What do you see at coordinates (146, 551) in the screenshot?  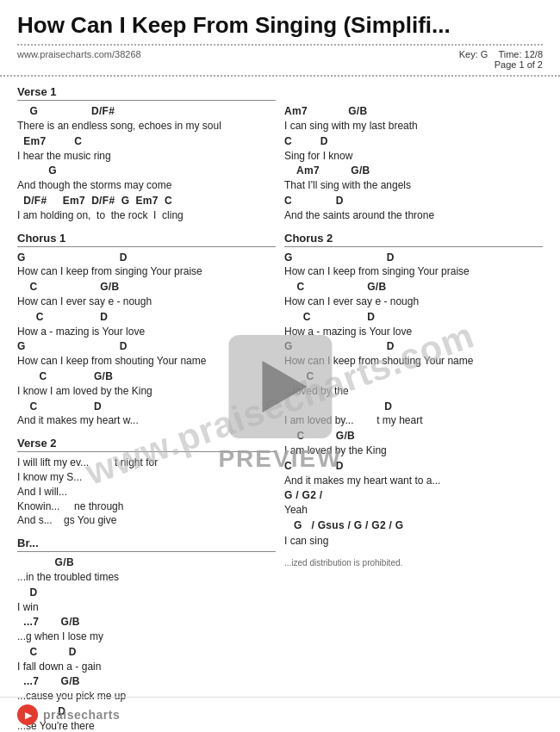 I see `bridge-hr` at bounding box center [146, 551].